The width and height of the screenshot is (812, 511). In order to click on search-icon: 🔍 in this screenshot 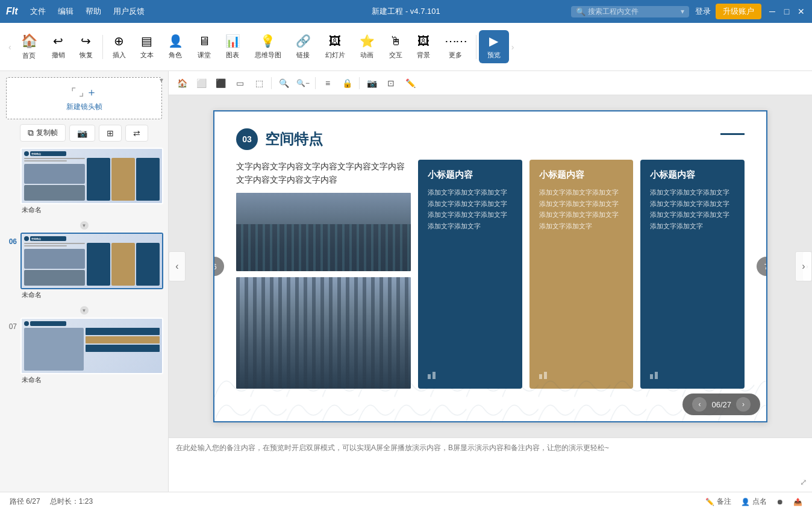, I will do `click(581, 12)`.